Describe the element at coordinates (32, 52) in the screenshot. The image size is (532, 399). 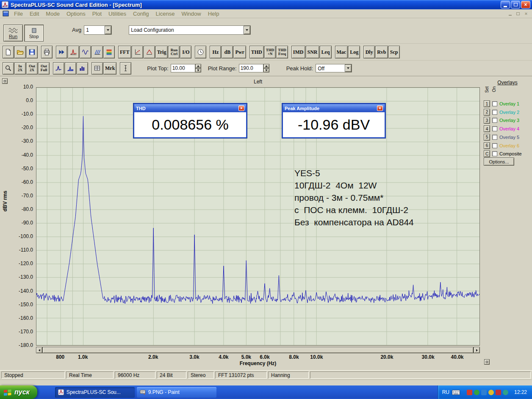
I see `tb-save-file-button` at that location.